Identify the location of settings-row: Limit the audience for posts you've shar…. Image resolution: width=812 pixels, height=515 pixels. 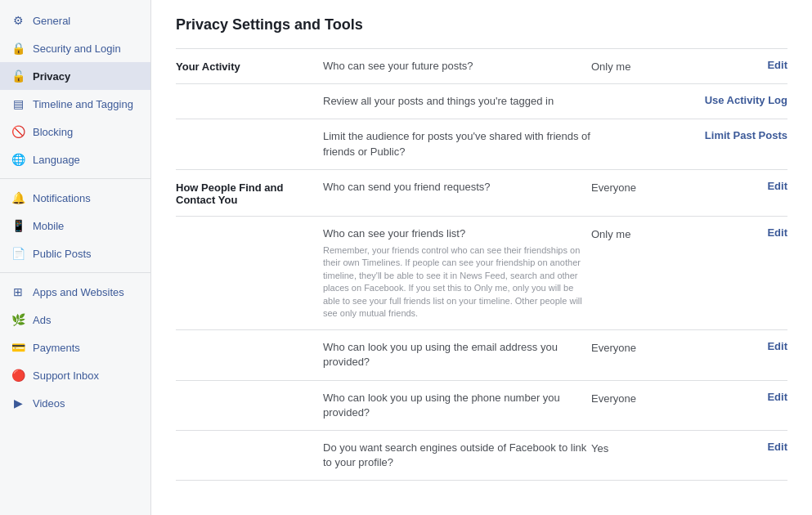
(482, 144).